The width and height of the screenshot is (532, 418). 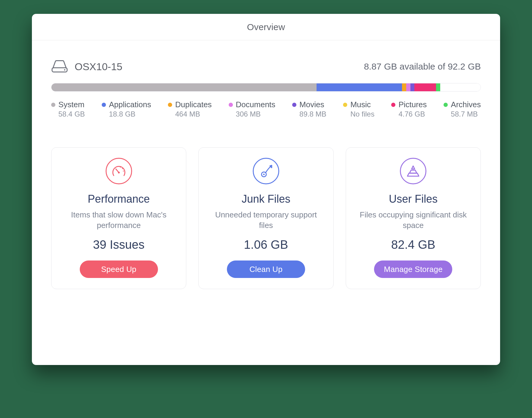 What do you see at coordinates (193, 114) in the screenshot?
I see `legend-size: 464 MB` at bounding box center [193, 114].